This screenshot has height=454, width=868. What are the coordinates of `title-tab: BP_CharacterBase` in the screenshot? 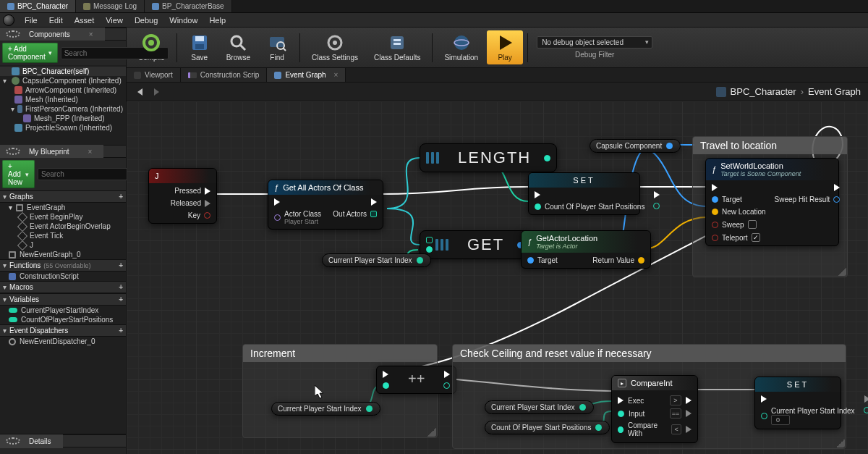 It's located at (188, 6).